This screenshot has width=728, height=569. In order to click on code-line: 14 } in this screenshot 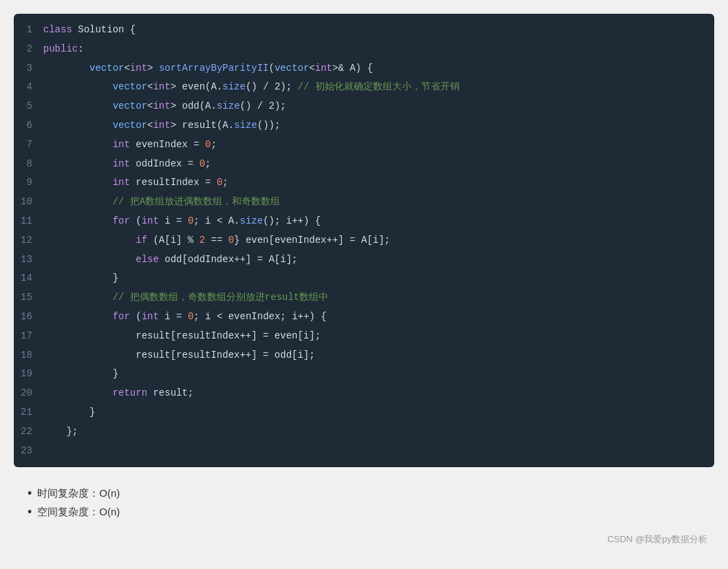, I will do `click(364, 279)`.